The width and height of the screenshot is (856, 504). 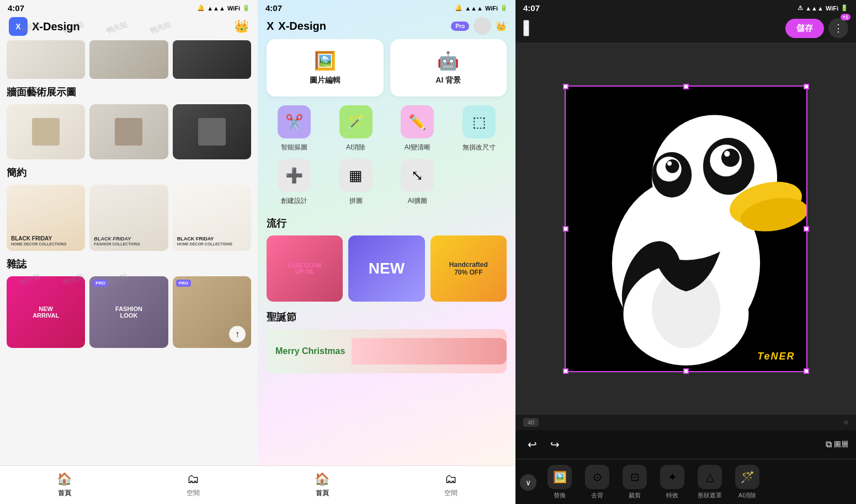 What do you see at coordinates (685, 482) in the screenshot?
I see `tool-bottom-bar: ∨ 🖼️ 替換 ⊙ 去背 ⊡ 裁剪 ✦ 特效 △ 形狀遮罩 🪄` at bounding box center [685, 482].